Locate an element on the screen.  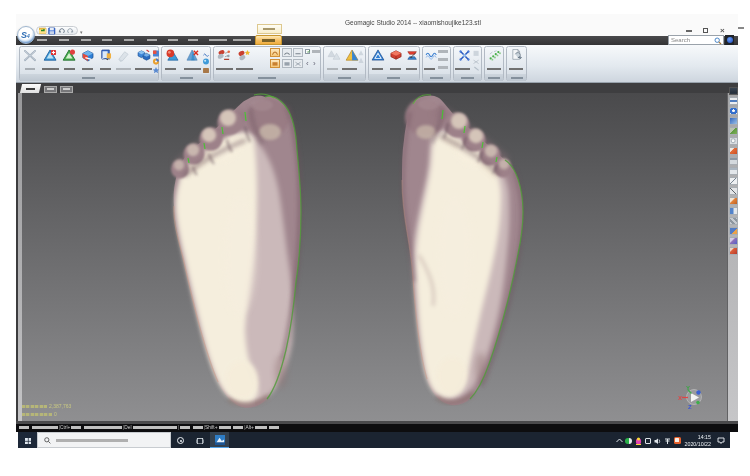
svg-text: X is located at coordinates (680, 398).